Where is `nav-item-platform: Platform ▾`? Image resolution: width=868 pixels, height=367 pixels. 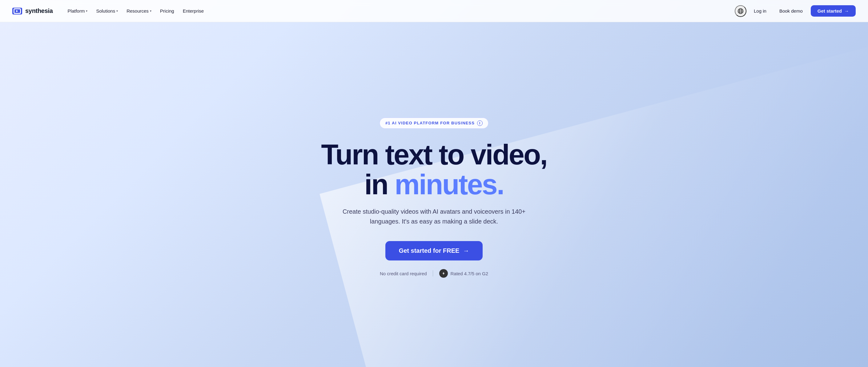
nav-item-platform: Platform ▾ is located at coordinates (78, 11).